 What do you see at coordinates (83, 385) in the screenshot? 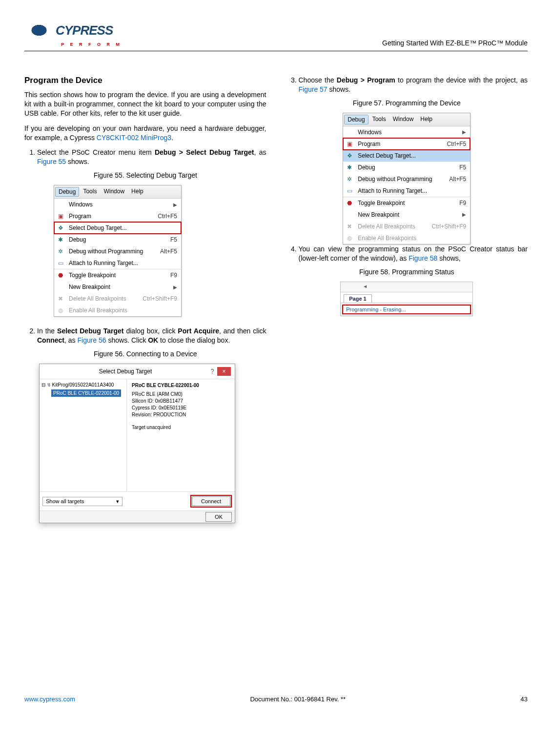
I see `tree-kitprog: ⊟ ↯ KitProg/0915022A011A3400` at bounding box center [83, 385].